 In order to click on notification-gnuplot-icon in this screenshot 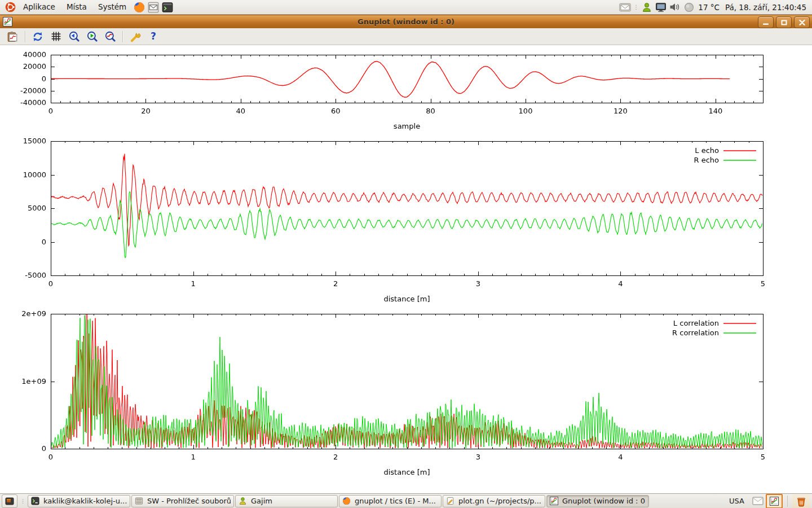, I will do `click(774, 501)`.